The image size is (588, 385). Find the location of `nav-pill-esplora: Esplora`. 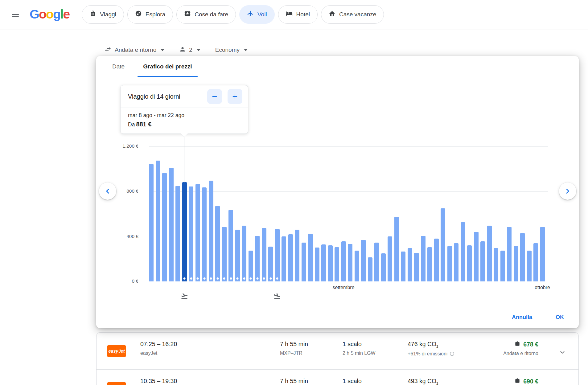

nav-pill-esplora: Esplora is located at coordinates (150, 14).